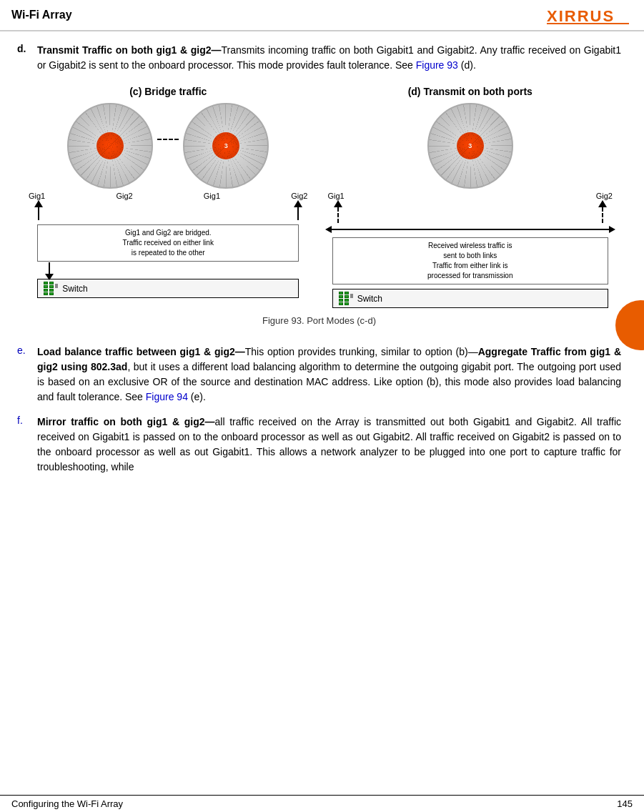  What do you see at coordinates (226, 146) in the screenshot?
I see `device-inner-c2: 3` at bounding box center [226, 146].